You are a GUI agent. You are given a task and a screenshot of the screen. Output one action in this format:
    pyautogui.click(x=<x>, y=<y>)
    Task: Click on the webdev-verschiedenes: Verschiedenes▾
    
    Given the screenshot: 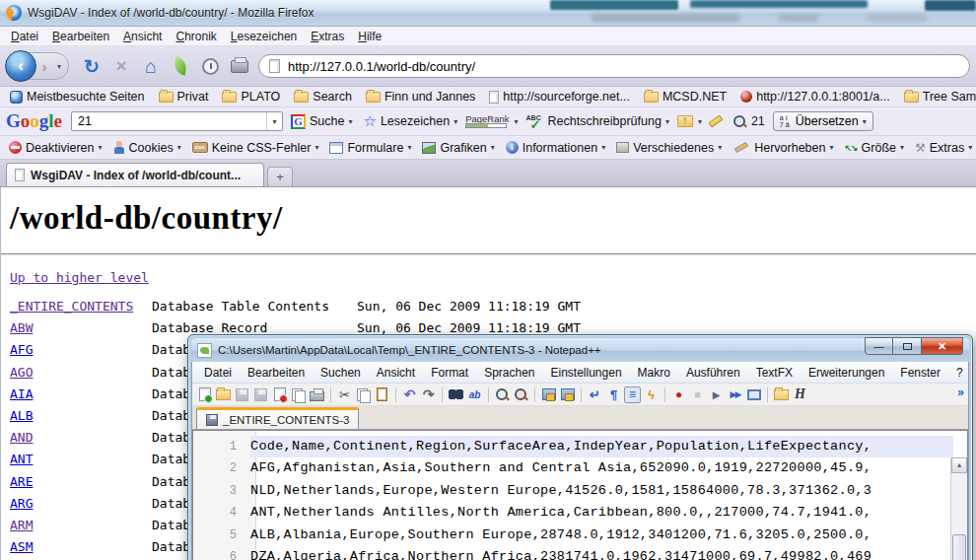 What is the action you would take?
    pyautogui.click(x=668, y=148)
    